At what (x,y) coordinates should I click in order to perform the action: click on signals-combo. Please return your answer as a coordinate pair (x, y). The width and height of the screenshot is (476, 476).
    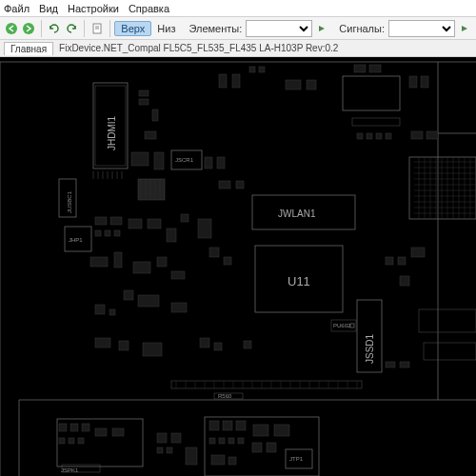
    Looking at the image, I should click on (422, 29).